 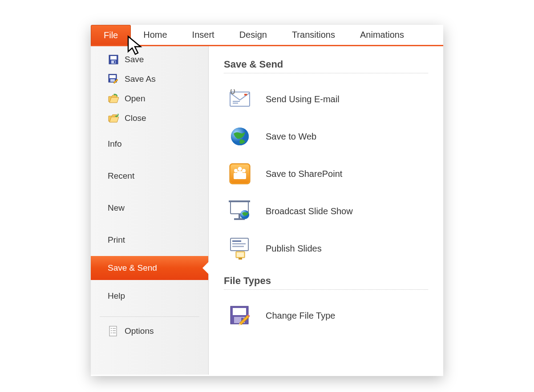 What do you see at coordinates (150, 316) in the screenshot?
I see `sidebar-divider` at bounding box center [150, 316].